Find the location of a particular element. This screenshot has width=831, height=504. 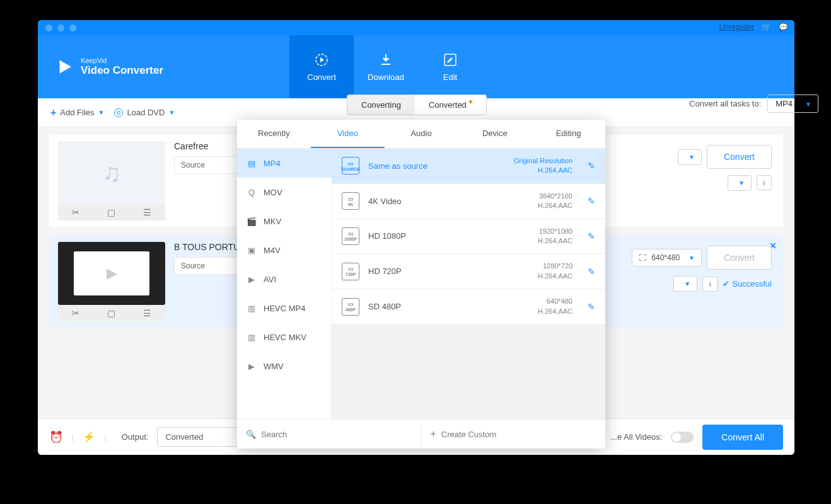

format-list: ▤MP4QMOV🎬MKV▣M4V▶AVI▥HEVC MP4▥HEVC MKV▶W… is located at coordinates (284, 284).